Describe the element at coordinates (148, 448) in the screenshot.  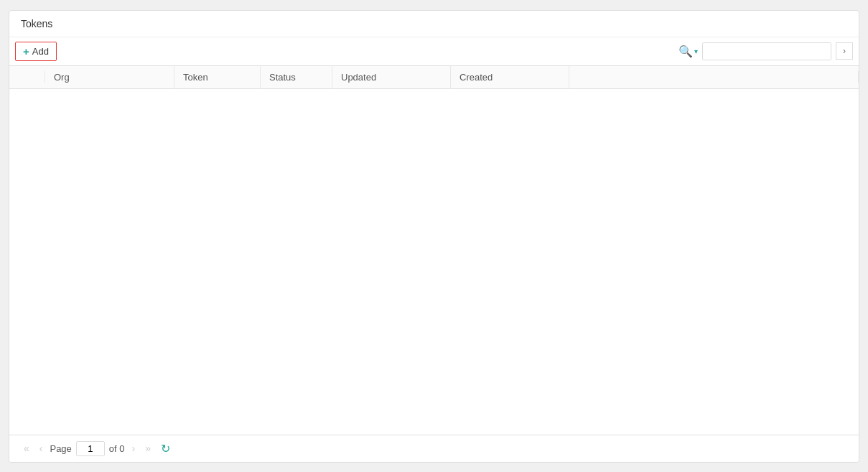
I see `last-page-button: »` at that location.